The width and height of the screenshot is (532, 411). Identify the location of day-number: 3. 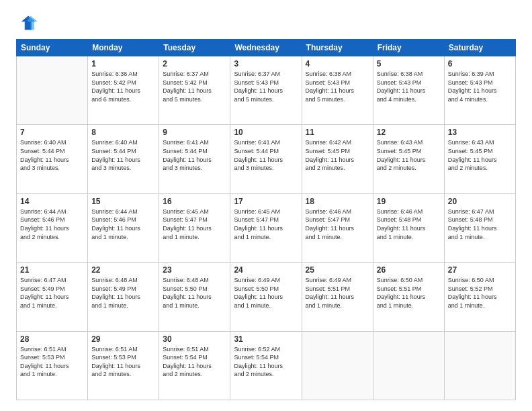
(266, 64).